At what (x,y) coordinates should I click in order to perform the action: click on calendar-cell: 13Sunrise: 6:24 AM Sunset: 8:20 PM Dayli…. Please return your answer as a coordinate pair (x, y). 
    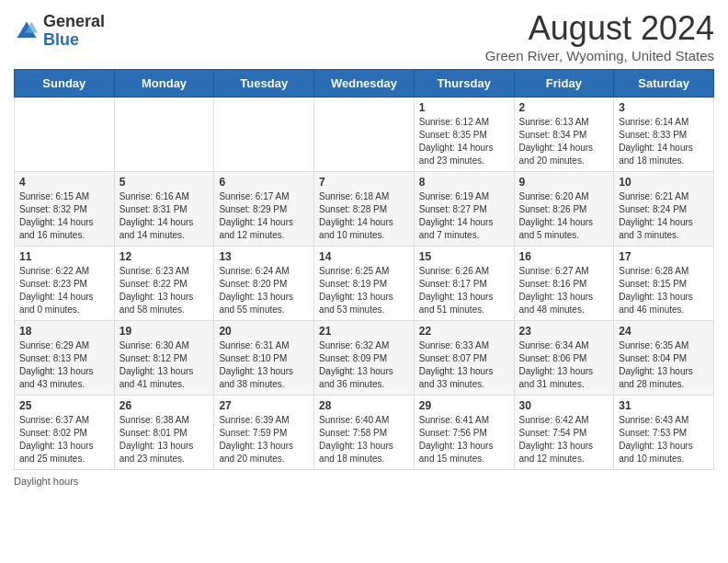
    Looking at the image, I should click on (265, 283).